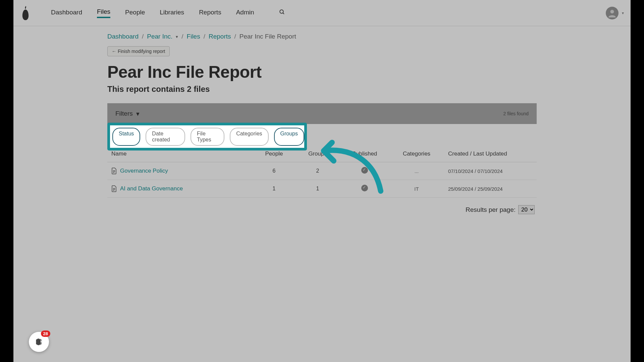 The image size is (644, 362). I want to click on pager-select: 20, so click(527, 210).